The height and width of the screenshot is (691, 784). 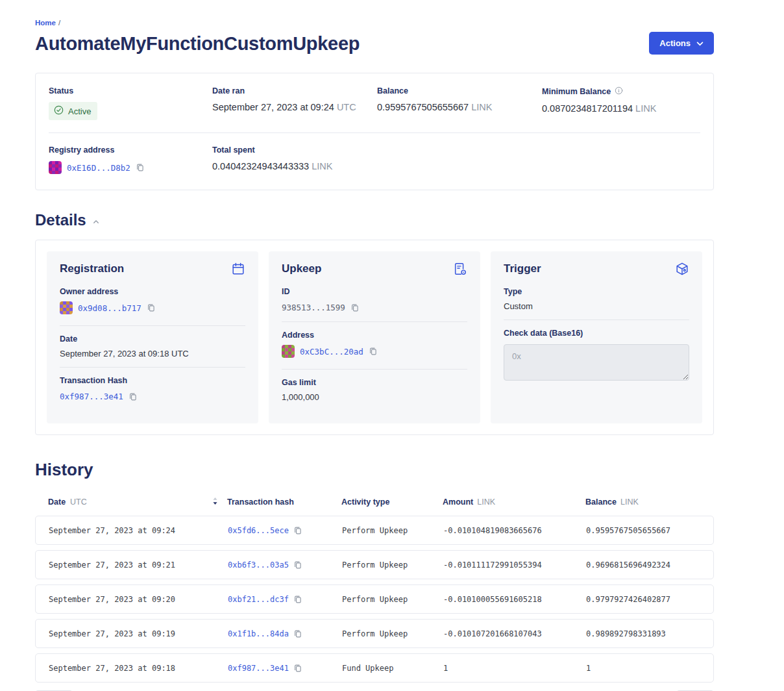 I want to click on status-badge: Active, so click(x=73, y=111).